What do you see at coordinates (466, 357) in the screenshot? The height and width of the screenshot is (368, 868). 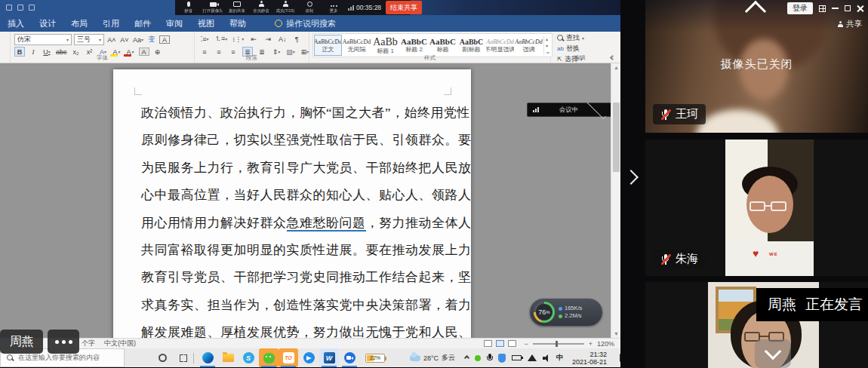 I see `hidden-icons-chevron` at bounding box center [466, 357].